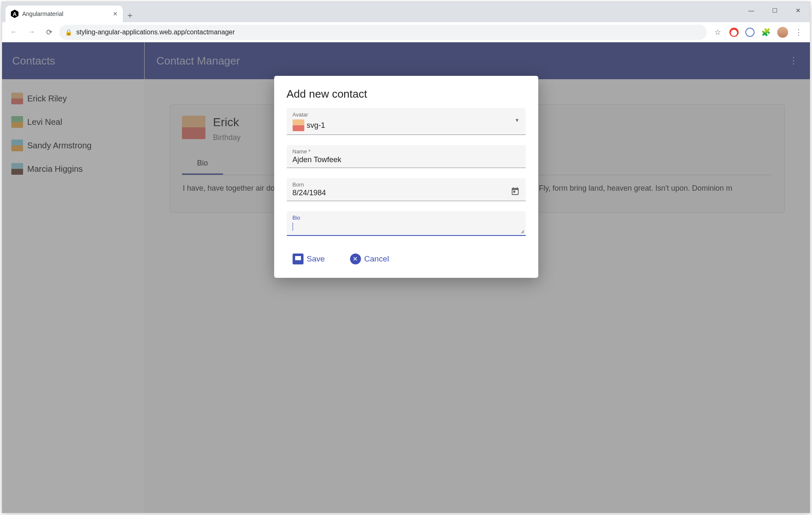 The width and height of the screenshot is (812, 515). What do you see at coordinates (775, 10) in the screenshot?
I see `window-controls: — ☐ ✕` at bounding box center [775, 10].